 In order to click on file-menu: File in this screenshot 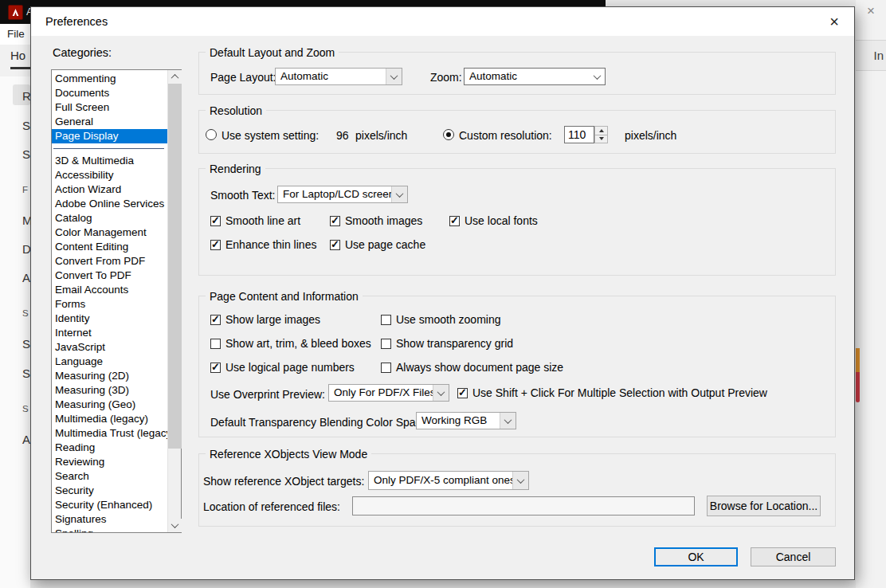, I will do `click(16, 33)`.